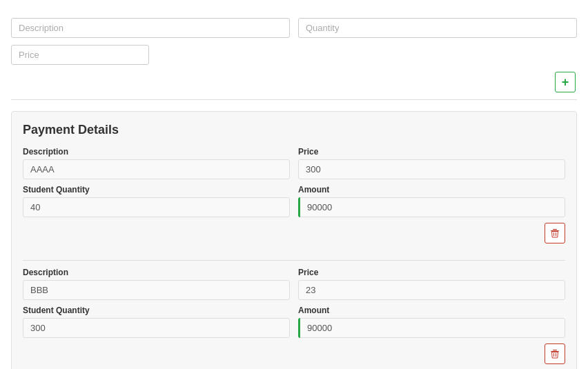 The image size is (588, 369). I want to click on payment-item-1-row1: Description Price, so click(294, 163).